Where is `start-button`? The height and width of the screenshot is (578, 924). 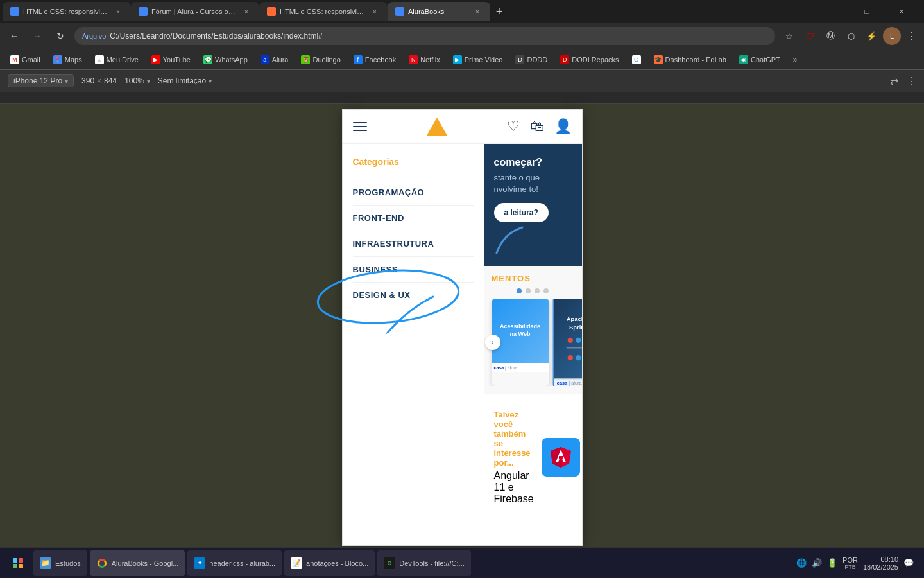 start-button is located at coordinates (18, 563).